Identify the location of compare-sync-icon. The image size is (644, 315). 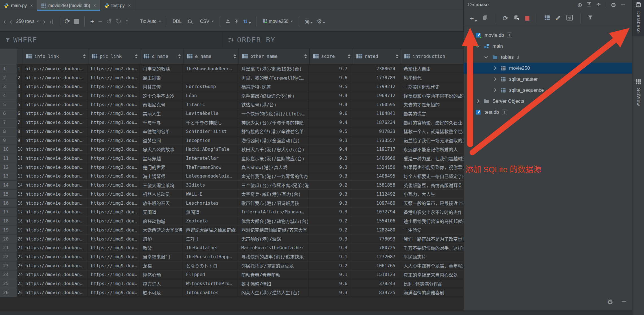
(247, 21).